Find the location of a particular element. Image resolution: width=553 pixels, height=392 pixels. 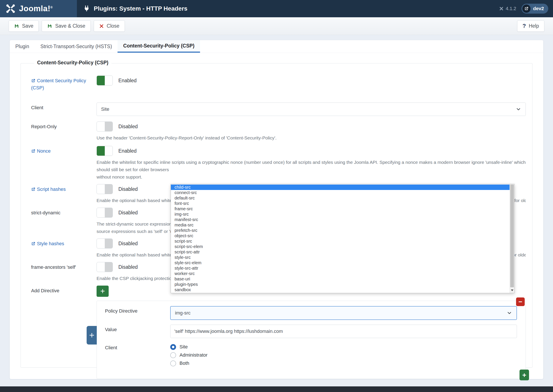

strict-dynamic-toggle is located at coordinates (105, 212).